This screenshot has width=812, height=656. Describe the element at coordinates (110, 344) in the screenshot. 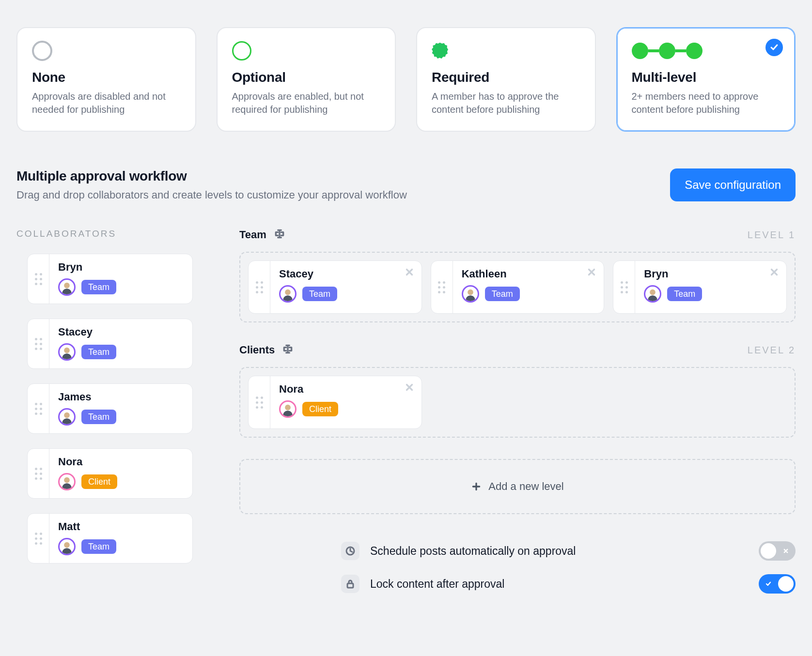

I see `collaborator-chip: StaceyTeam` at that location.